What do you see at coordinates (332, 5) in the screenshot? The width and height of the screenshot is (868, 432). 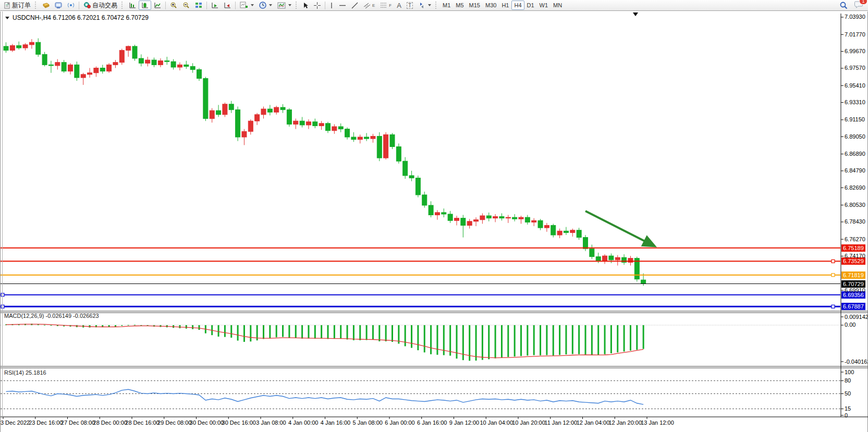 I see `vertical-line-icon` at bounding box center [332, 5].